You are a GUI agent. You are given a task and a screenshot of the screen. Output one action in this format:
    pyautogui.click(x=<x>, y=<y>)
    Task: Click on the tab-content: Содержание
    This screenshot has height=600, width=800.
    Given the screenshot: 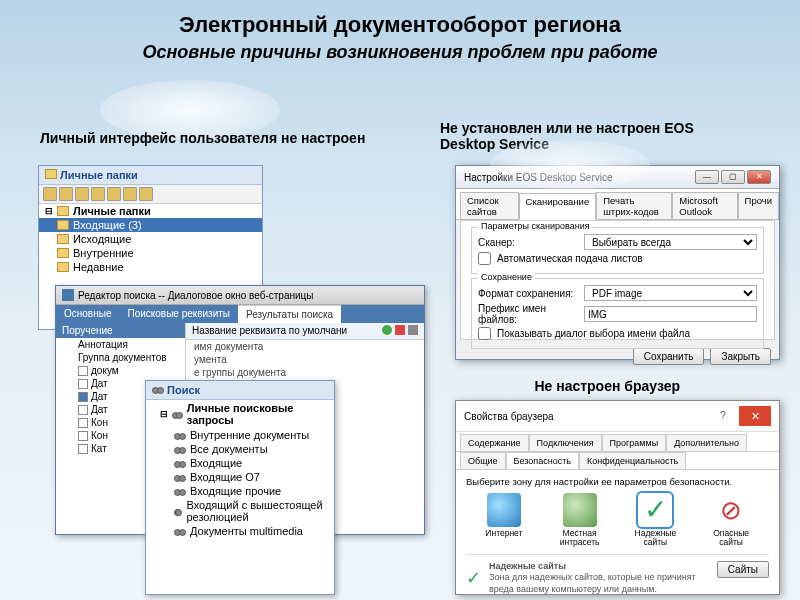 What is the action you would take?
    pyautogui.click(x=494, y=442)
    